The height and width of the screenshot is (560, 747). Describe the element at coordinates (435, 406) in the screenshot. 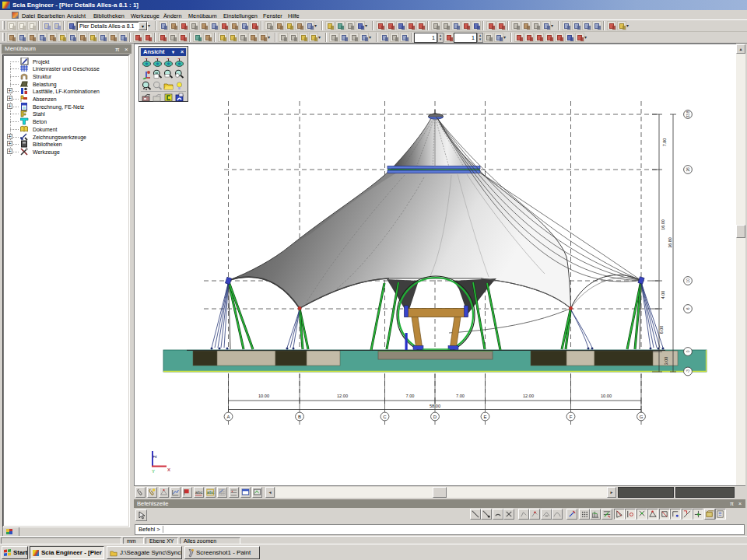

I see `svg-text: 58.00` at that location.